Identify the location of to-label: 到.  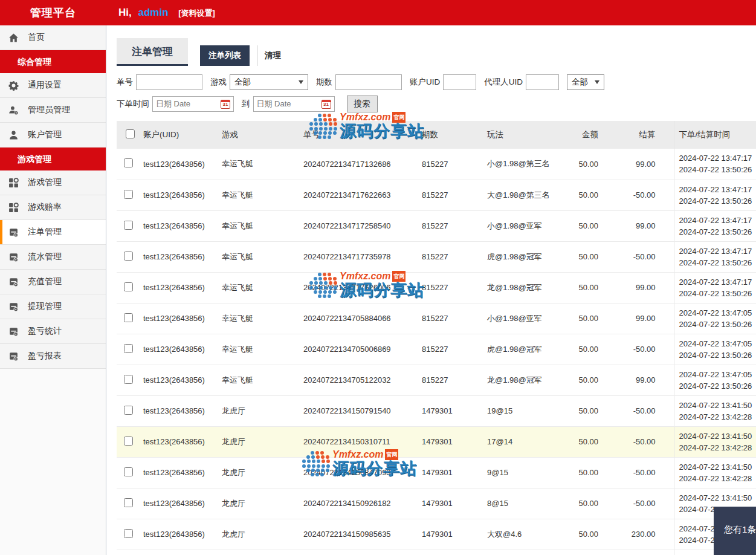
(246, 104).